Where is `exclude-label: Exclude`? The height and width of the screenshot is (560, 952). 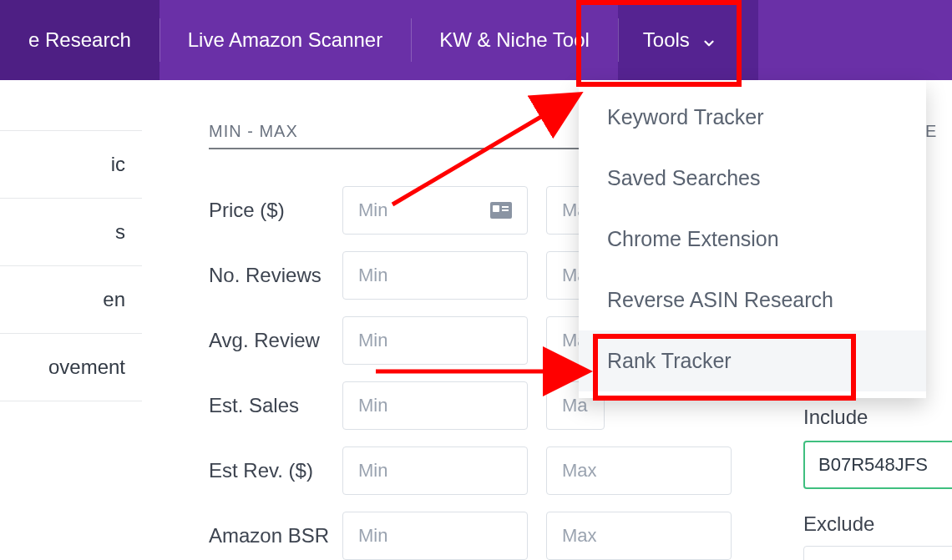 exclude-label: Exclude is located at coordinates (878, 524).